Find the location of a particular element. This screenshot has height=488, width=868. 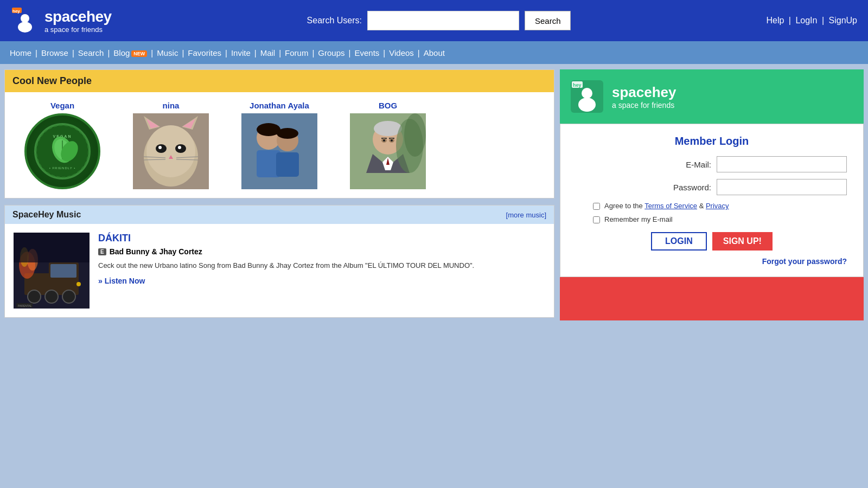

signup-button: SIGN UP! is located at coordinates (742, 241).